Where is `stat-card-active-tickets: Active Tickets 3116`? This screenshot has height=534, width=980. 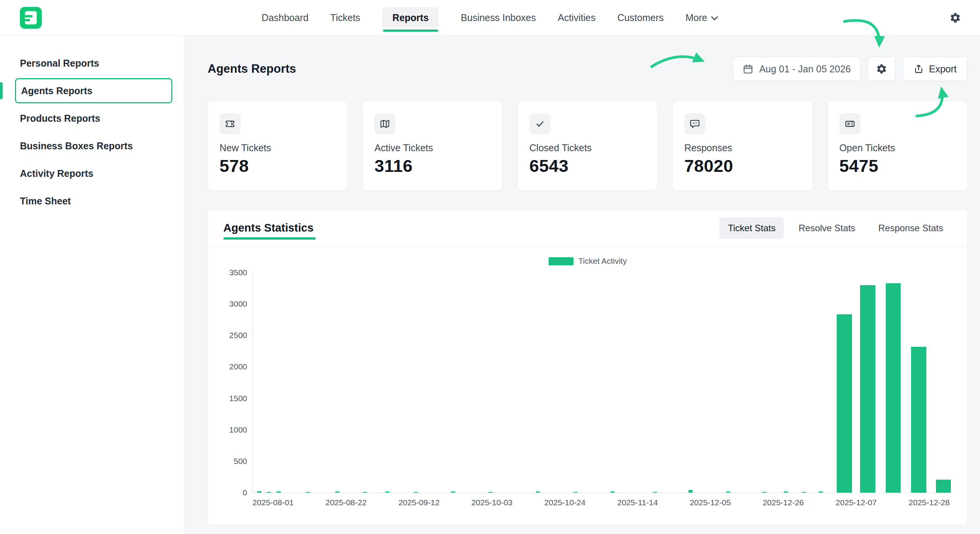 stat-card-active-tickets: Active Tickets 3116 is located at coordinates (432, 146).